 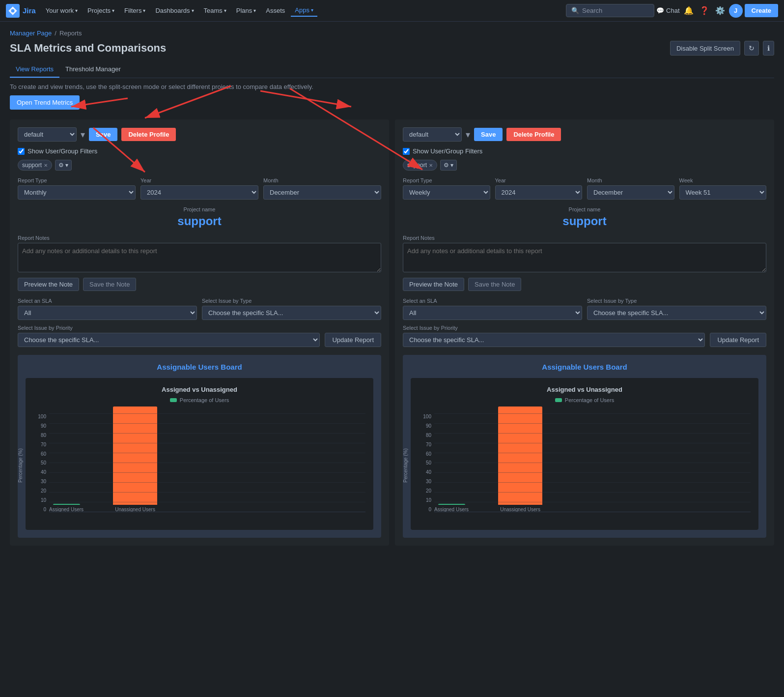 I want to click on right-tag-close-icon: ✕, so click(x=431, y=165).